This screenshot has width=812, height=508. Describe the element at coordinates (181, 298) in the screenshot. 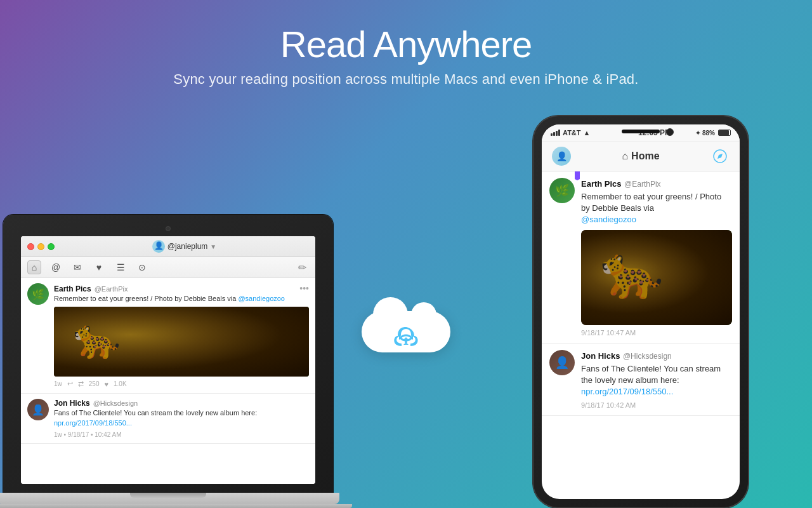

I see `tweet-1-text: Remember to eat your greens! / Photo by …` at that location.